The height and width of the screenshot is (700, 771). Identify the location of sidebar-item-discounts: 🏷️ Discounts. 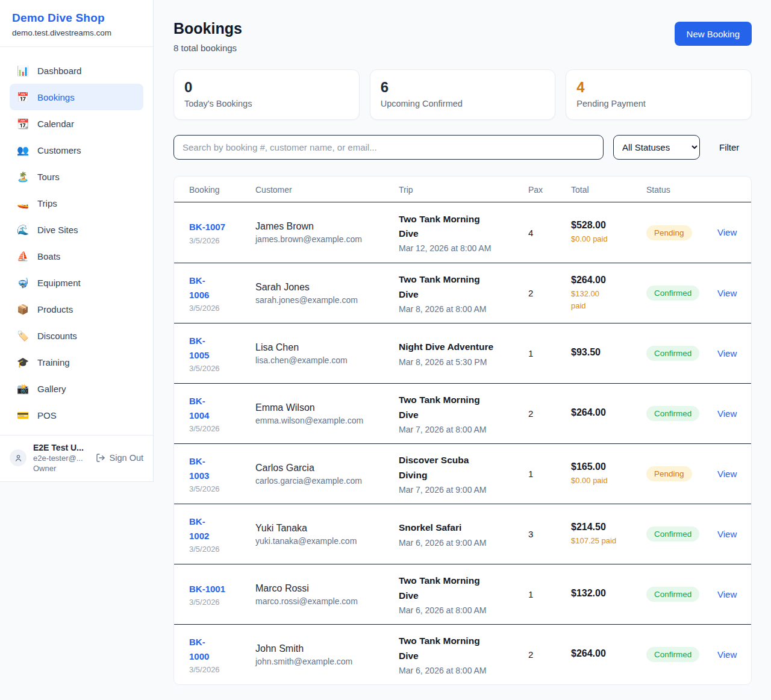
(76, 336).